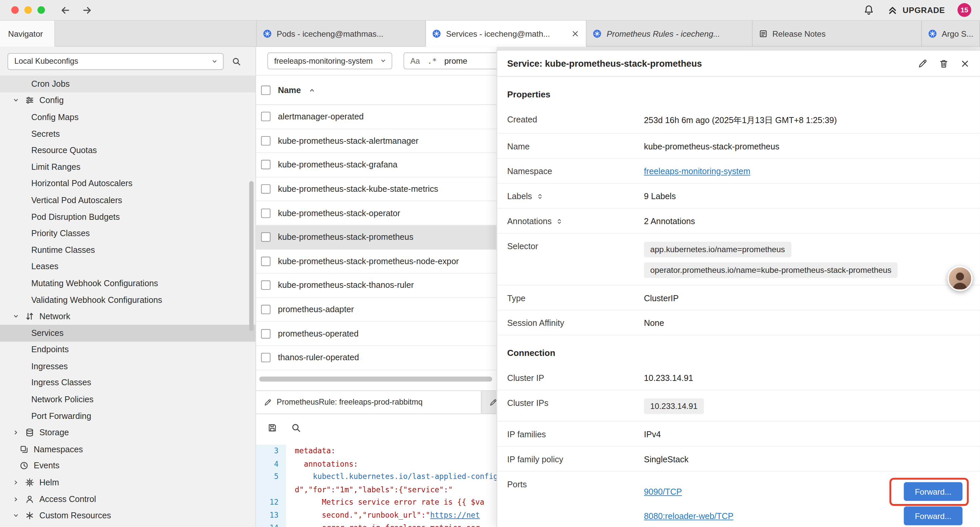  Describe the element at coordinates (869, 10) in the screenshot. I see `bell-icon` at that location.